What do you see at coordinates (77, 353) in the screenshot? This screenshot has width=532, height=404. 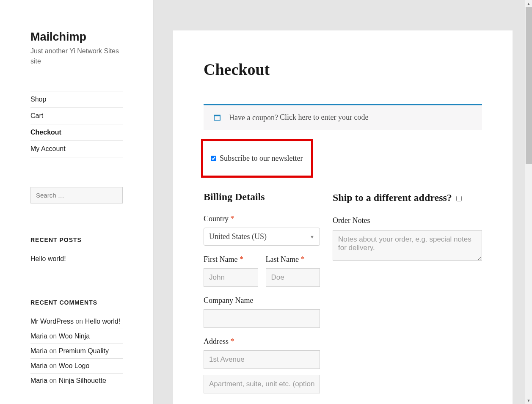 I see `recent-comments-list: Mr WordPress on Hello world! Maria on Wo…` at bounding box center [77, 353].